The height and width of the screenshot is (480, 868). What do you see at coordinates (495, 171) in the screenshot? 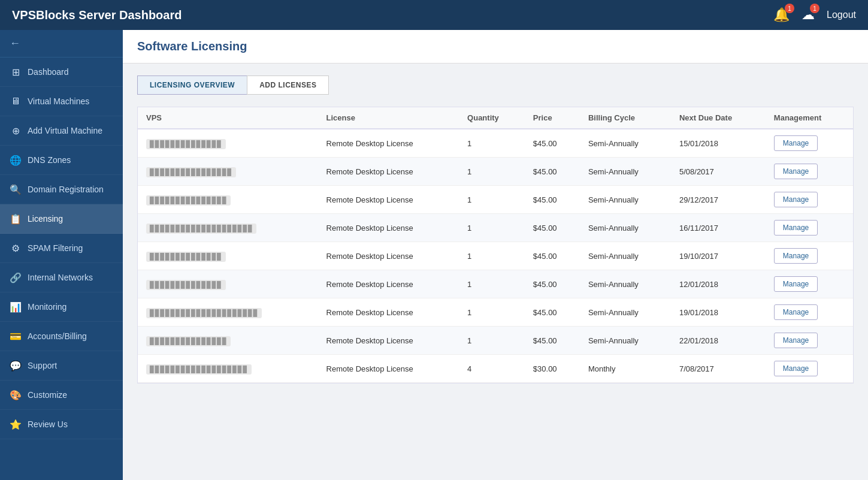
I see `table-row: ████████████████Remote Desktop License1$…` at bounding box center [495, 171].